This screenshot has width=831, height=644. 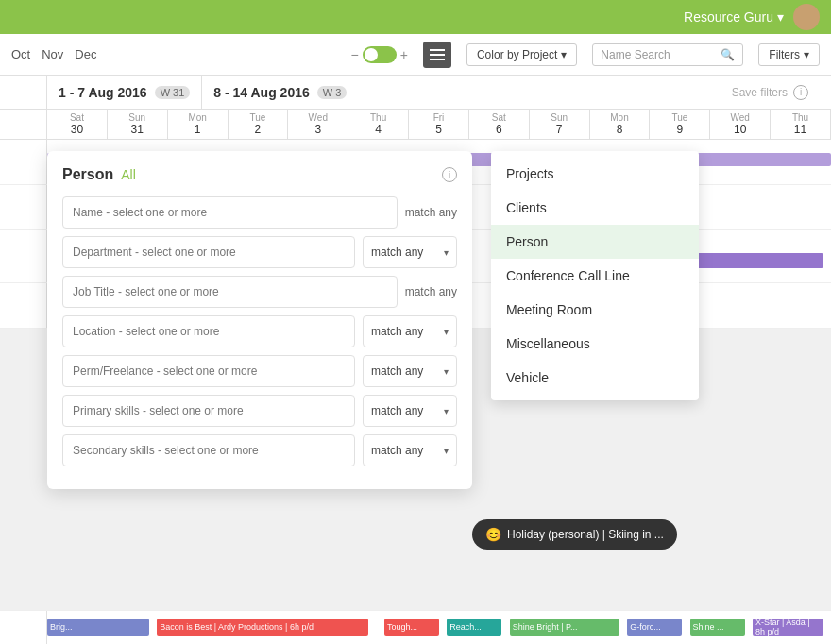 I want to click on location-match-dropdown: match any ▾, so click(x=410, y=331).